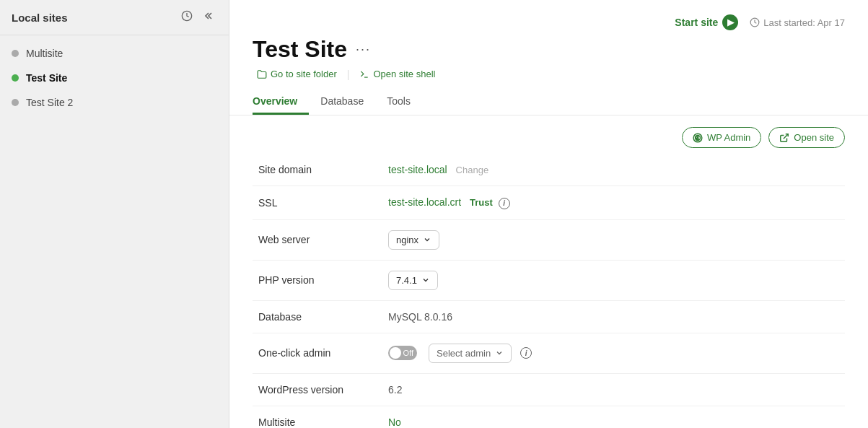 The height and width of the screenshot is (428, 868). What do you see at coordinates (395, 353) in the screenshot?
I see `toggle-knob` at bounding box center [395, 353].